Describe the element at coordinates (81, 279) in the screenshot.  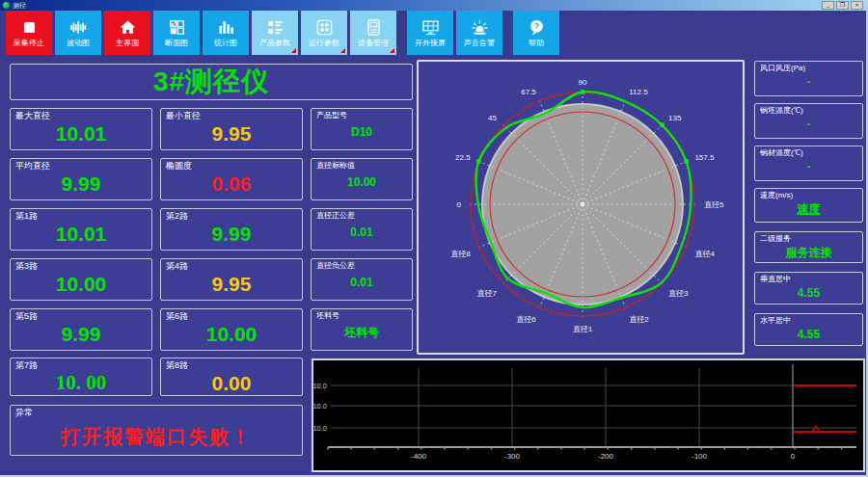
I see `path-3-cell: 第3路10.00` at that location.